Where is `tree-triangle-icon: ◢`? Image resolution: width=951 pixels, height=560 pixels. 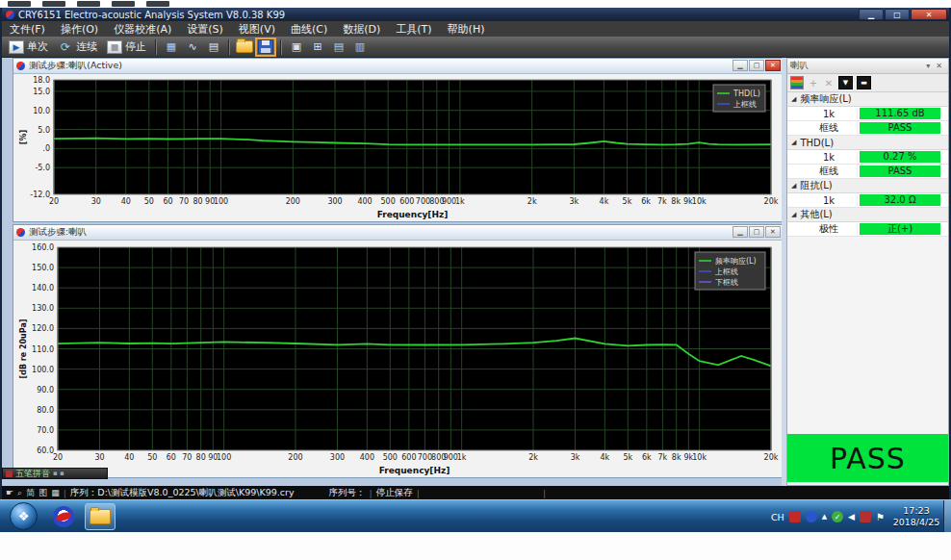 tree-triangle-icon: ◢ is located at coordinates (793, 99).